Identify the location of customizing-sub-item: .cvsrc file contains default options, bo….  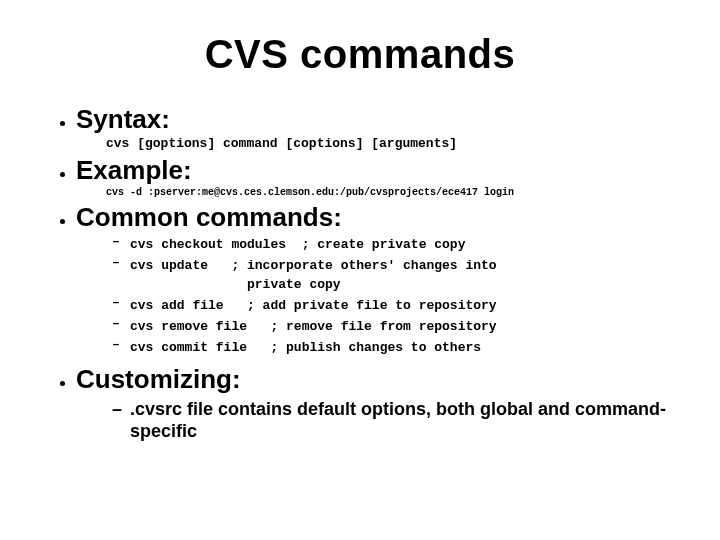
(392, 420).